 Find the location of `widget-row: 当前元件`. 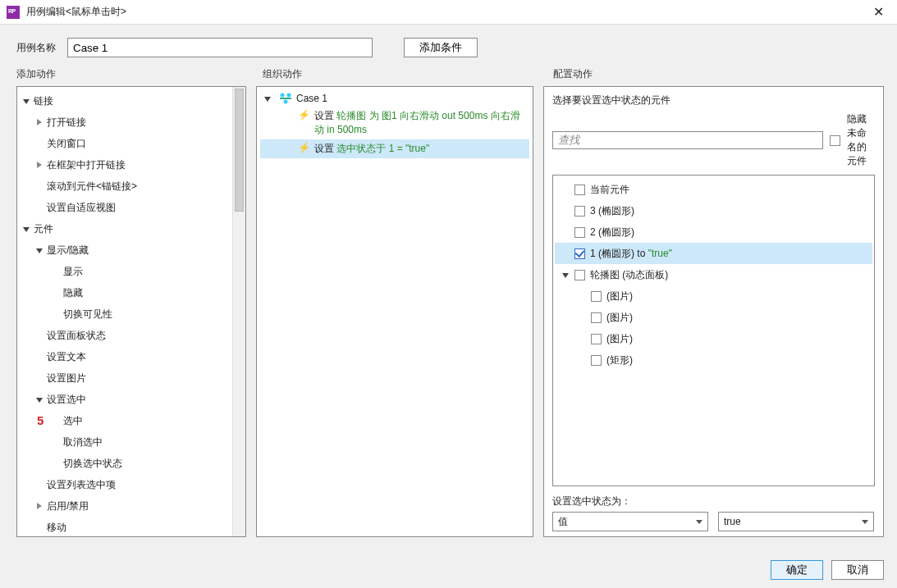

widget-row: 当前元件 is located at coordinates (714, 189).